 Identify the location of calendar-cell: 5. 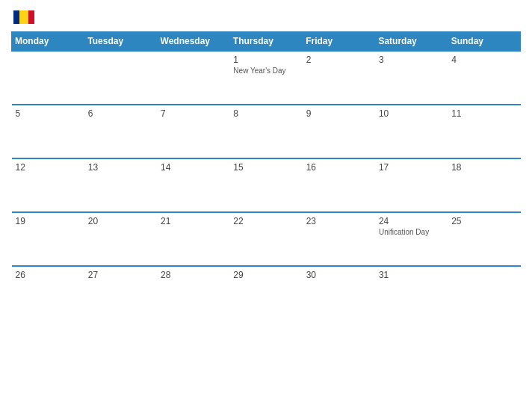
(48, 132).